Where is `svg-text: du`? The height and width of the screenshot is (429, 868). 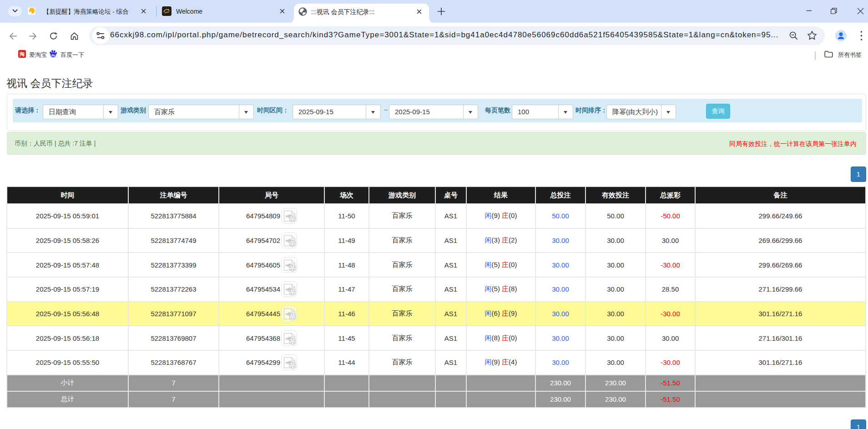
svg-text: du is located at coordinates (53, 56).